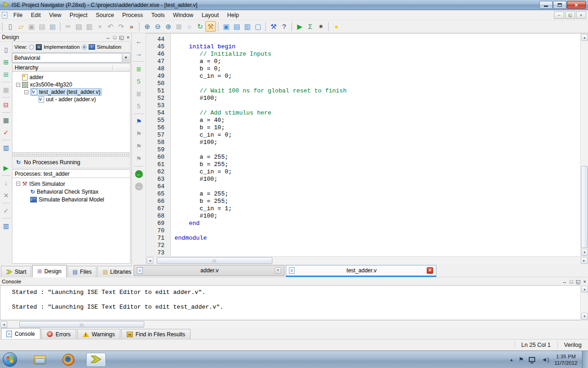 Image resolution: width=588 pixels, height=368 pixels. What do you see at coordinates (521, 360) in the screenshot?
I see `action-center-flag-icon: ⚑` at bounding box center [521, 360].